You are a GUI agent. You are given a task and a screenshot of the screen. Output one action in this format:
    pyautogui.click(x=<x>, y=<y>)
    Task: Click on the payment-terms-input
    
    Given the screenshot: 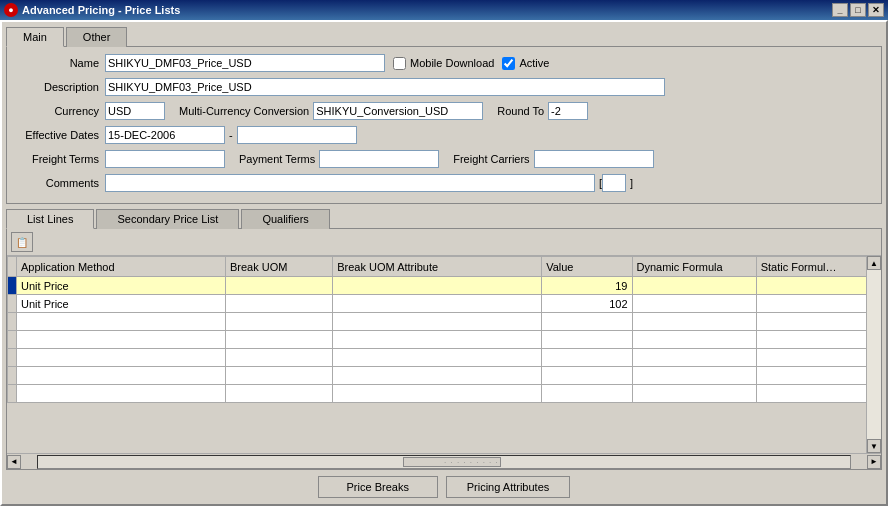 What is the action you would take?
    pyautogui.click(x=379, y=159)
    